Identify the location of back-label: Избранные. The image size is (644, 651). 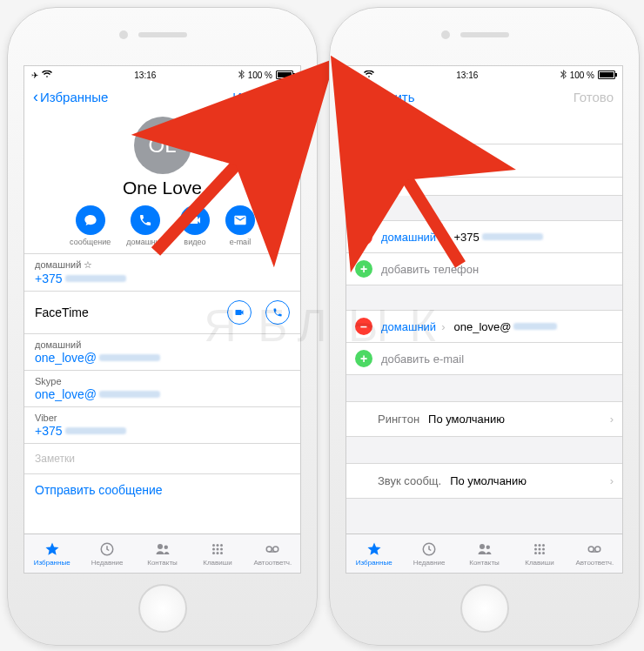
(74, 97).